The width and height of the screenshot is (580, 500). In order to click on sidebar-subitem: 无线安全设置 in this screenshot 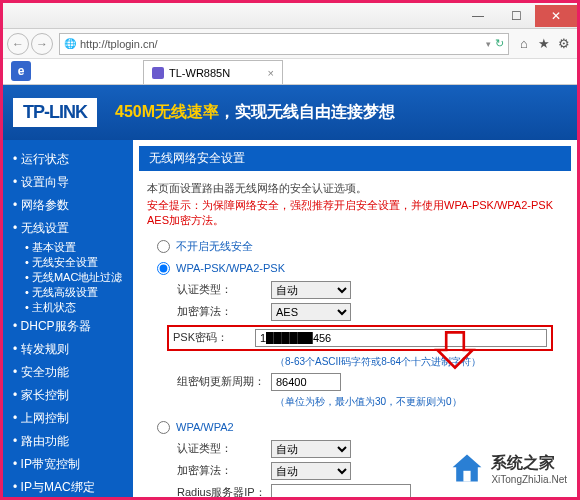, I will do `click(68, 262)`.